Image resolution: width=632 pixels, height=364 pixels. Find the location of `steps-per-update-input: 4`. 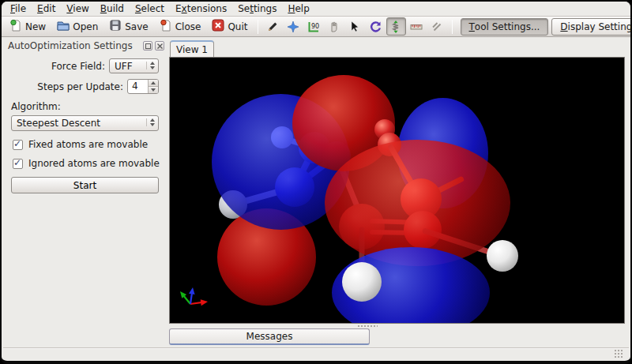

steps-per-update-input: 4 is located at coordinates (143, 87).